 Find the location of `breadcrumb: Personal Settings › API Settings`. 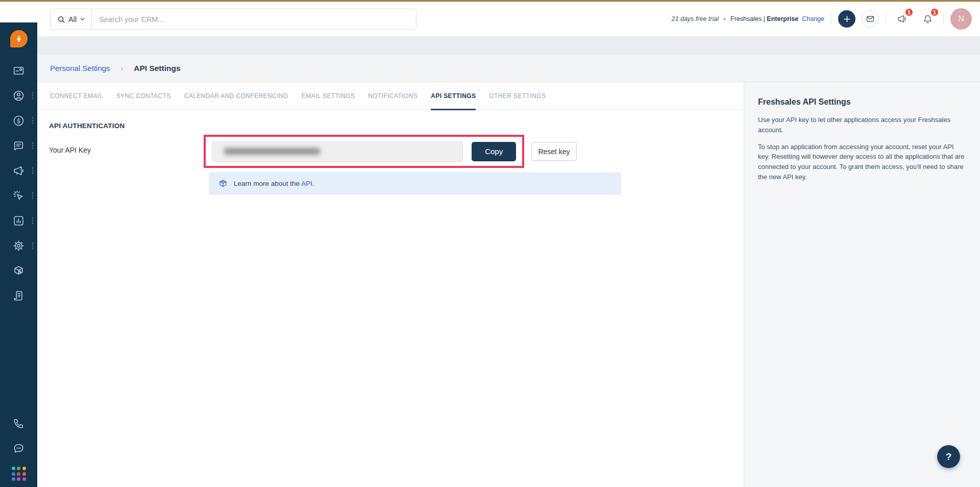

breadcrumb: Personal Settings › API Settings is located at coordinates (508, 68).